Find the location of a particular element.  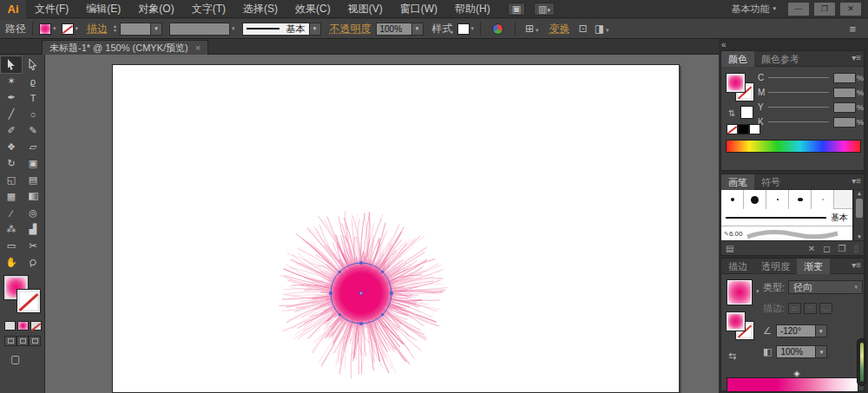

slider-track is located at coordinates (799, 121).